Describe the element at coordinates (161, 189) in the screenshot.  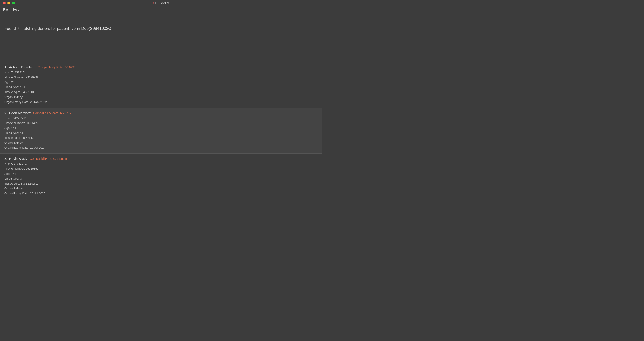
I see `donor-organ-3: Organ: kidney` at that location.